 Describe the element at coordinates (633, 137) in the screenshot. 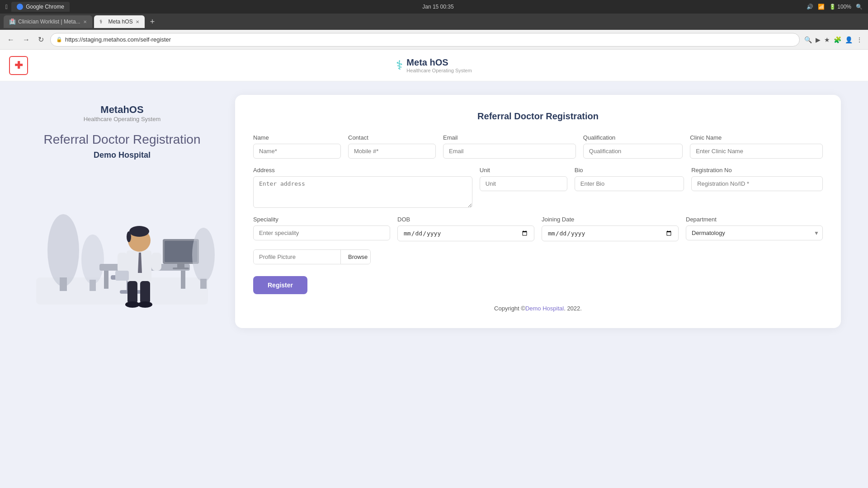

I see `qualification-label: Qualification` at that location.